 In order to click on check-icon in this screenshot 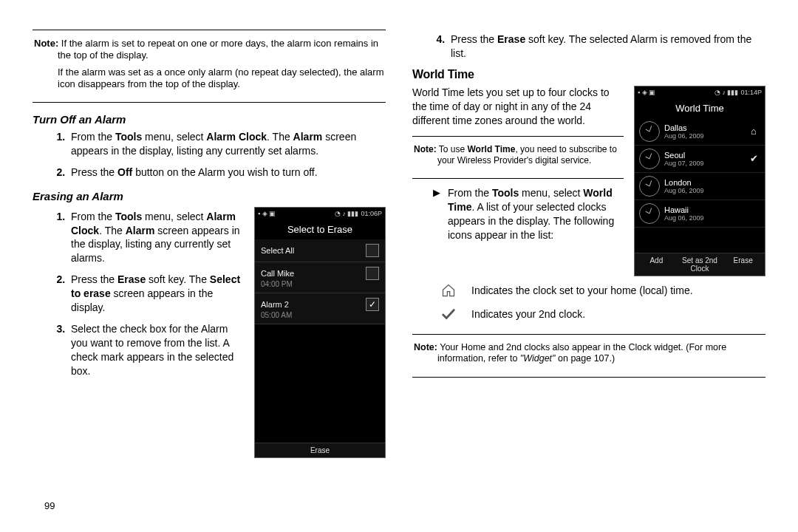, I will do `click(449, 314)`.